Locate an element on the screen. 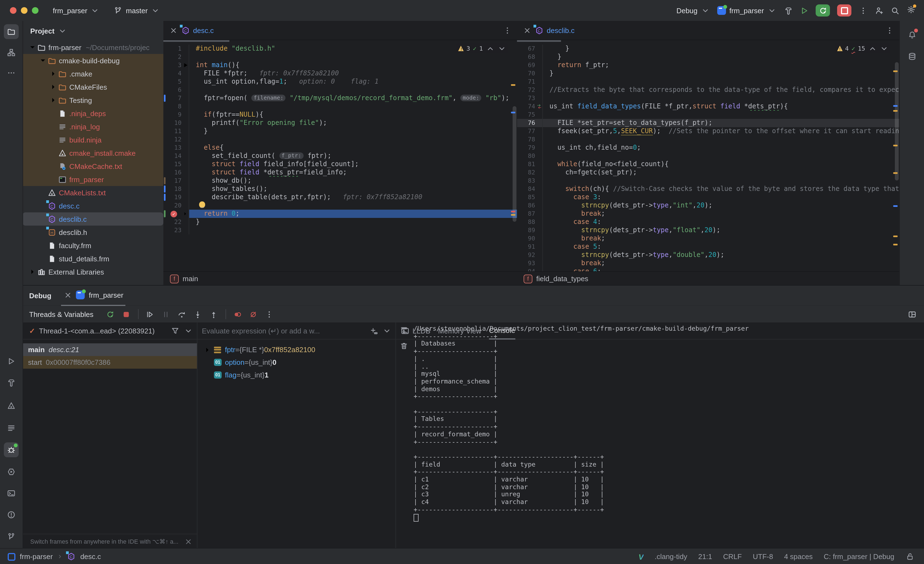 The image size is (924, 564). gutter: 77 is located at coordinates (530, 131).